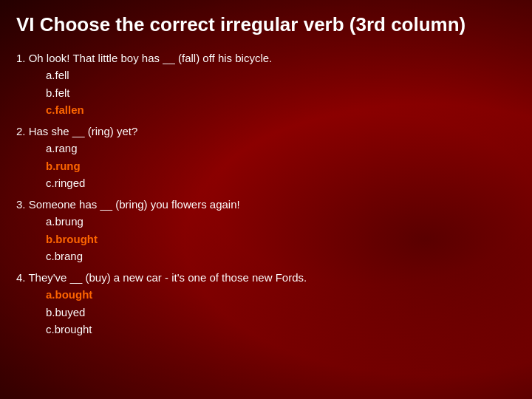 This screenshot has width=532, height=399. Describe the element at coordinates (281, 148) in the screenshot. I see `option-2-1: a.rang` at that location.